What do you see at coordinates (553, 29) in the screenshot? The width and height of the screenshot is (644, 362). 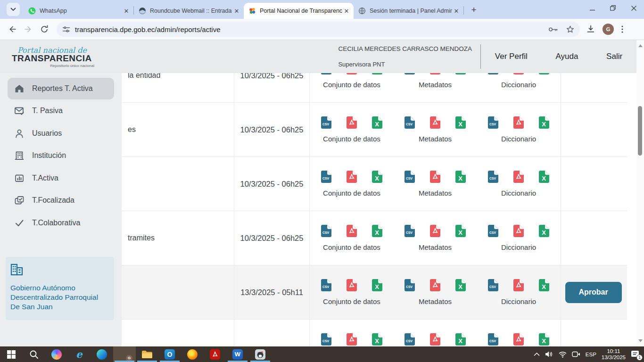 I see `password-key-icon` at bounding box center [553, 29].